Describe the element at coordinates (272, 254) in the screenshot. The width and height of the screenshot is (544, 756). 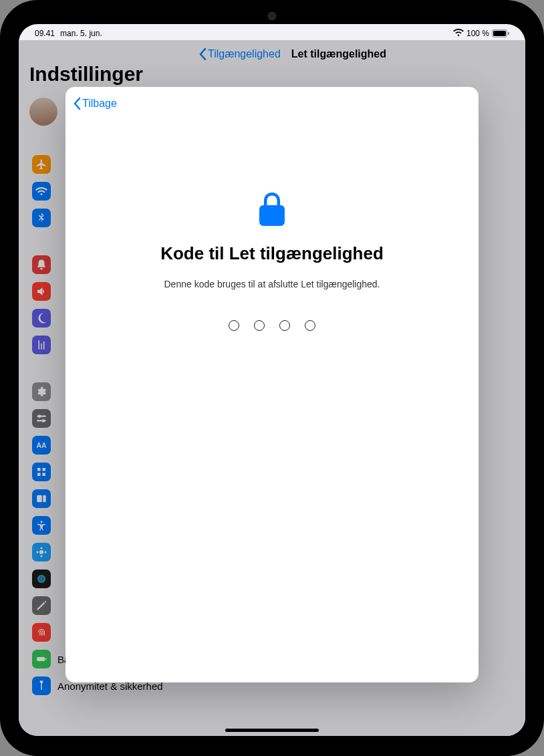
I see `modal-title: Kode til Let tilgængelighed` at that location.